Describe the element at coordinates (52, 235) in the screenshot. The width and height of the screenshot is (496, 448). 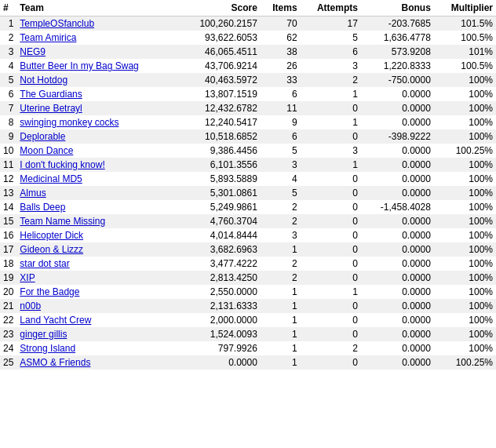
I see `team-link: Helicopter Dick` at that location.